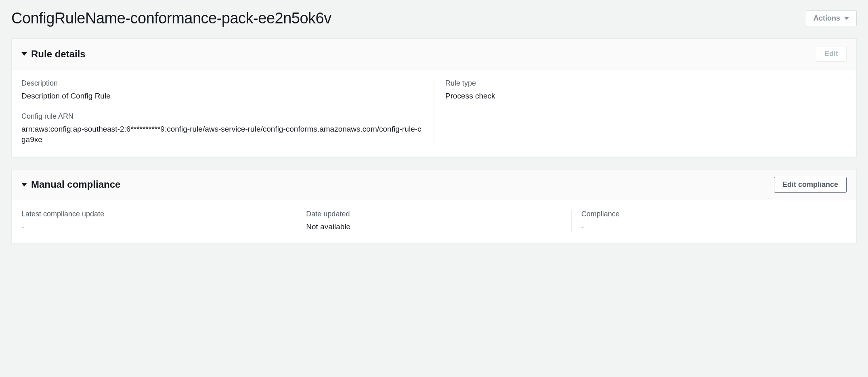 The width and height of the screenshot is (868, 377). What do you see at coordinates (847, 19) in the screenshot?
I see `caret-down-icon` at bounding box center [847, 19].